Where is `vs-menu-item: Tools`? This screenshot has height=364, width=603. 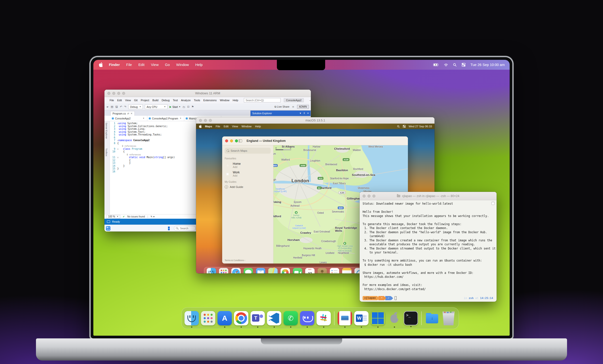 vs-menu-item: Tools is located at coordinates (197, 100).